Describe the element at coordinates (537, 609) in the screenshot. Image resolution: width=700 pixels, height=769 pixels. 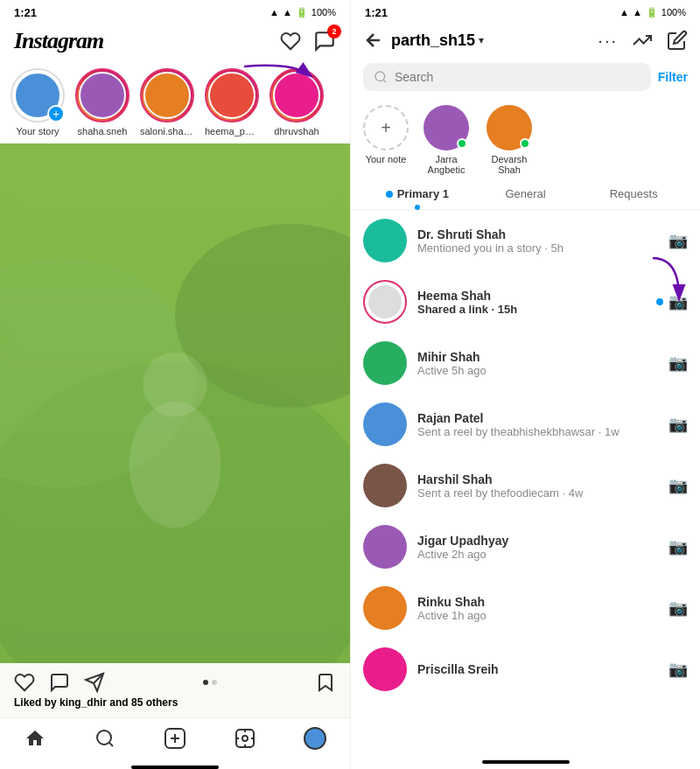
I see `msg-content-rinku: Rinku Shah Active 1h ago` at that location.